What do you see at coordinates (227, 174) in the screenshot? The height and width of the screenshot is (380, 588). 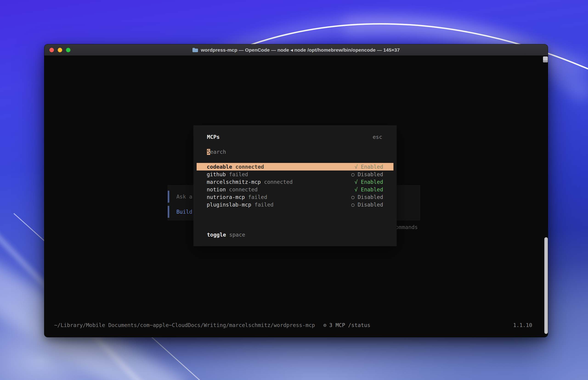 I see `mcp-item-left: github failed` at bounding box center [227, 174].